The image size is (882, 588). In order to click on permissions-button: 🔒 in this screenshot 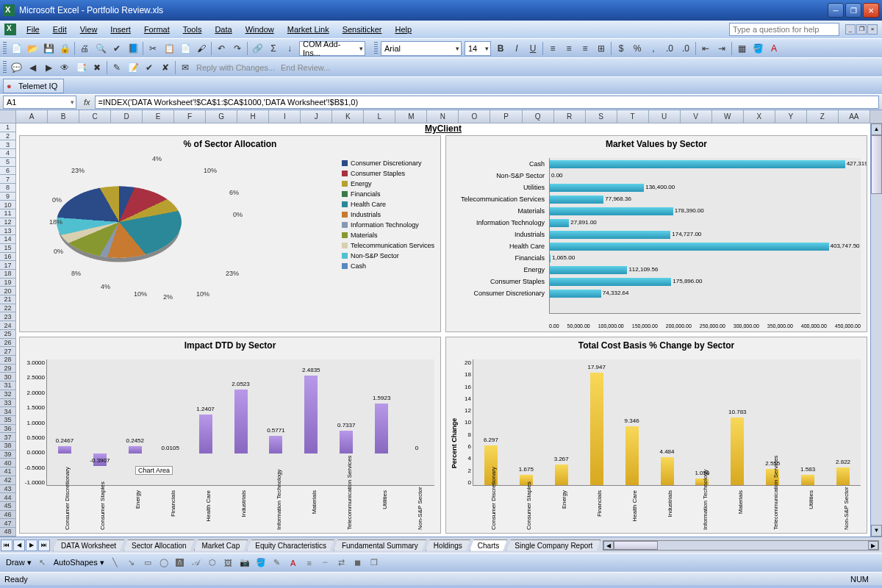, I will do `click(65, 49)`.